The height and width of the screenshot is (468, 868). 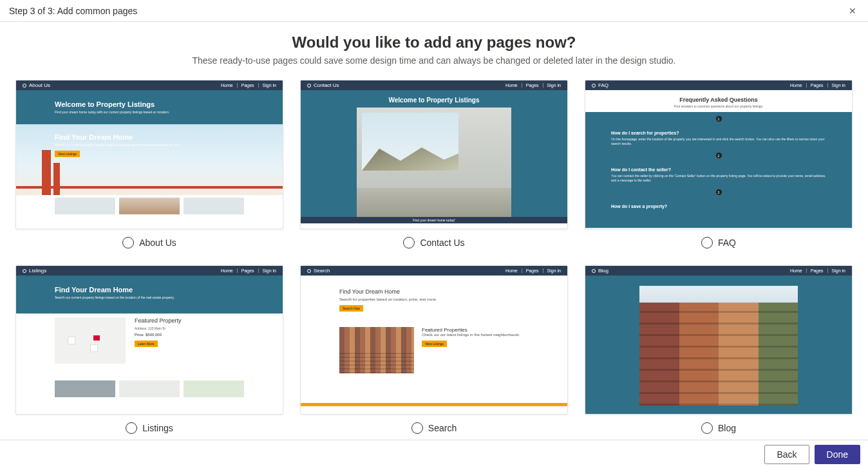 I want to click on dialog-footer: Back Done, so click(x=434, y=454).